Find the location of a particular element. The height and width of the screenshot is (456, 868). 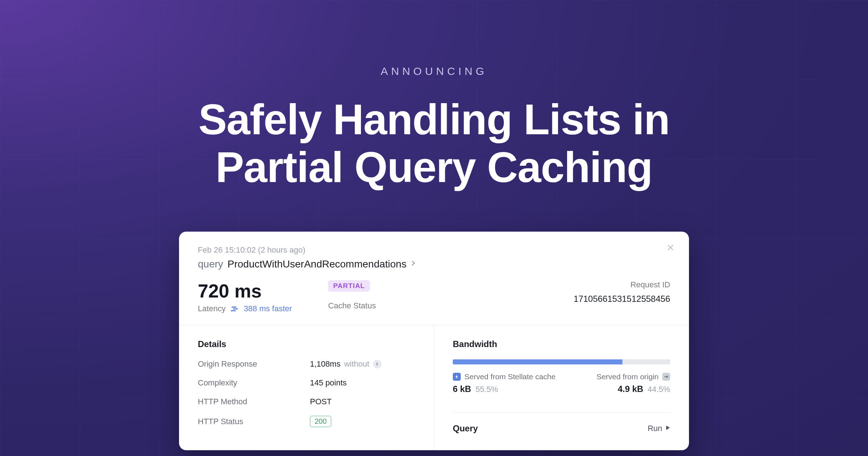

details-title: Details is located at coordinates (306, 344).